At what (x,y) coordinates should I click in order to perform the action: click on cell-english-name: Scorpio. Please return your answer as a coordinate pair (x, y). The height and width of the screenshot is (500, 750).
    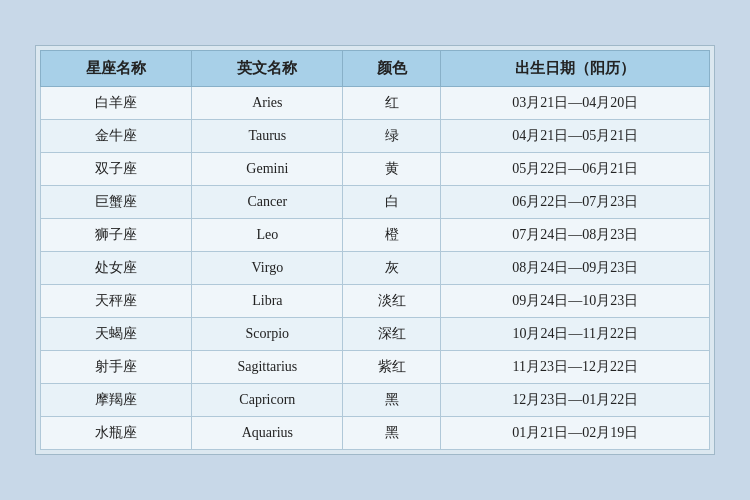
    Looking at the image, I should click on (268, 334).